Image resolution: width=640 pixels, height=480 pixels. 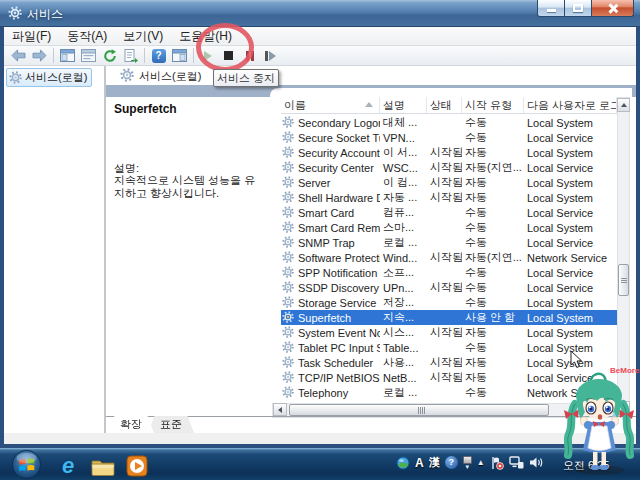 I want to click on forward-button, so click(x=40, y=56).